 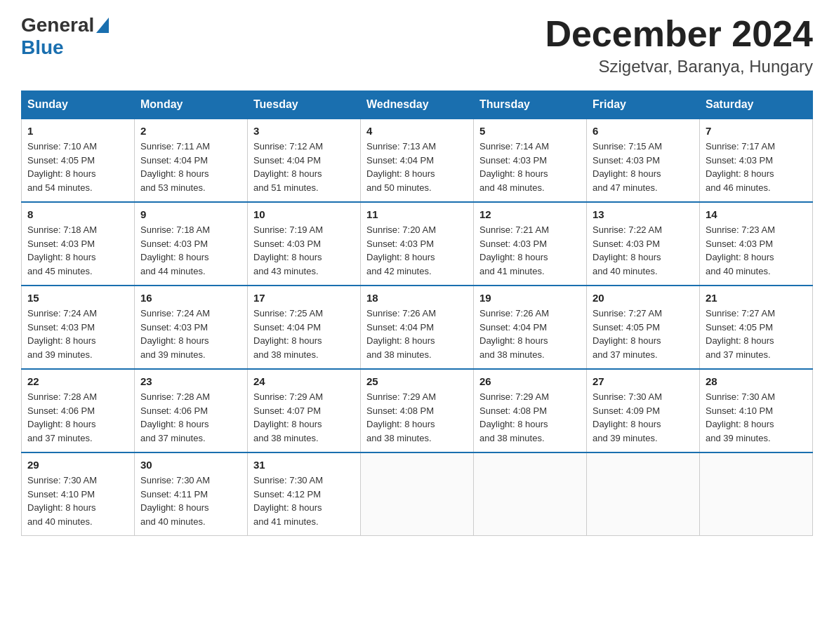 What do you see at coordinates (304, 334) in the screenshot?
I see `day-info: Sunrise: 7:25 AM Sunset: 4:04 PM Dayligh…` at bounding box center [304, 334].